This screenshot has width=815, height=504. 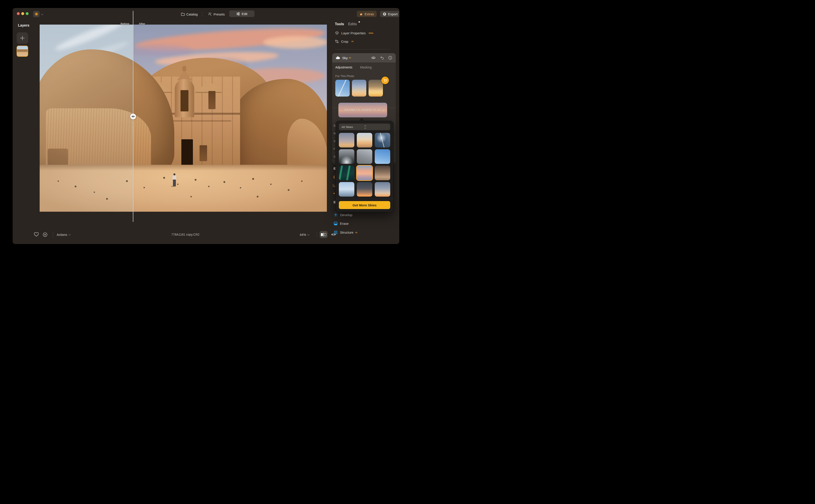 What do you see at coordinates (359, 88) in the screenshot?
I see `photo-sky-soft-sunset` at bounding box center [359, 88].